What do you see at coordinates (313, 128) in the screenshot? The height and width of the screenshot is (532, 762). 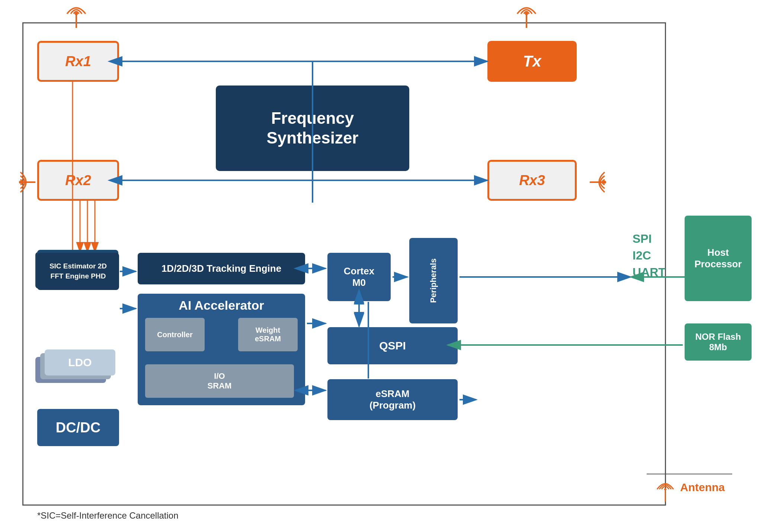 I see `freq-synth-block: Frequency Synthesizer` at bounding box center [313, 128].